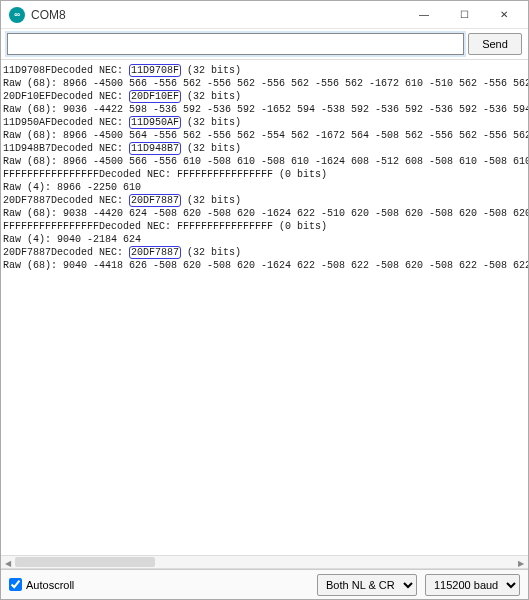 The image size is (529, 600). Describe the element at coordinates (218, 15) in the screenshot. I see `window-title: COM8` at that location.